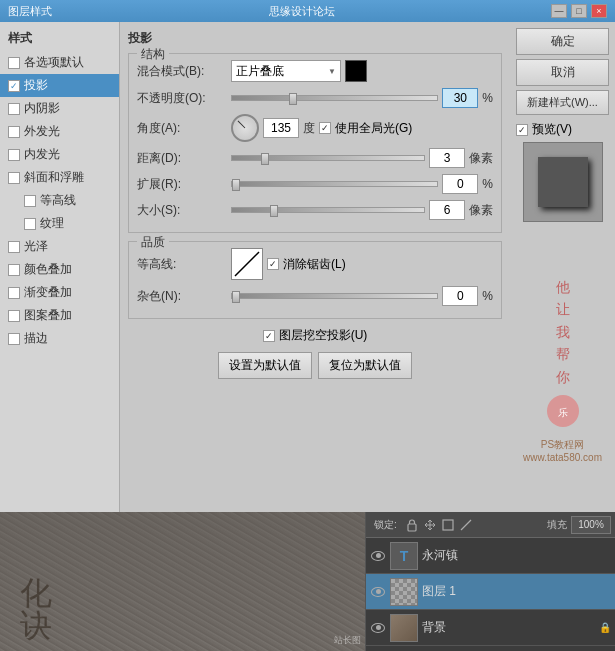 Image resolution: width=615 pixels, height=651 pixels. What do you see at coordinates (60, 270) in the screenshot?
I see `sidebar-item-color-overlay: 颜色叠加` at bounding box center [60, 270].